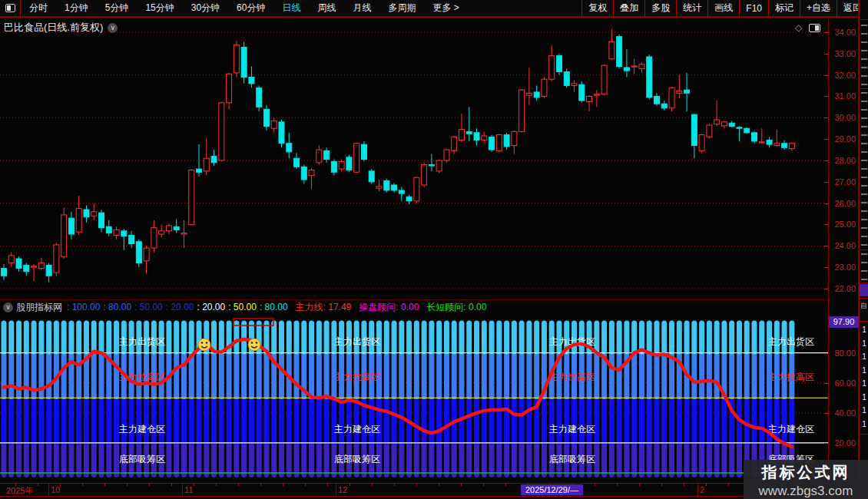 The height and width of the screenshot is (499, 868). Describe the element at coordinates (189, 490) in the screenshot. I see `month-label: 11` at that location.